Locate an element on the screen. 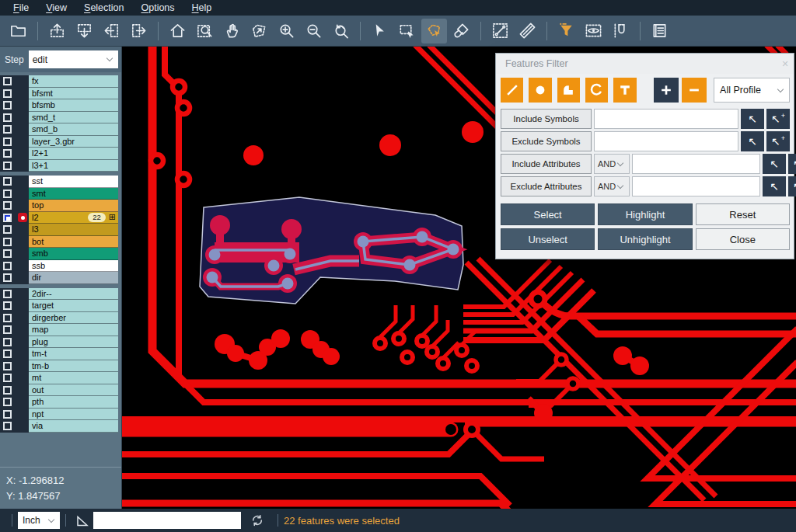  layer-checkbox-bot is located at coordinates (8, 242).